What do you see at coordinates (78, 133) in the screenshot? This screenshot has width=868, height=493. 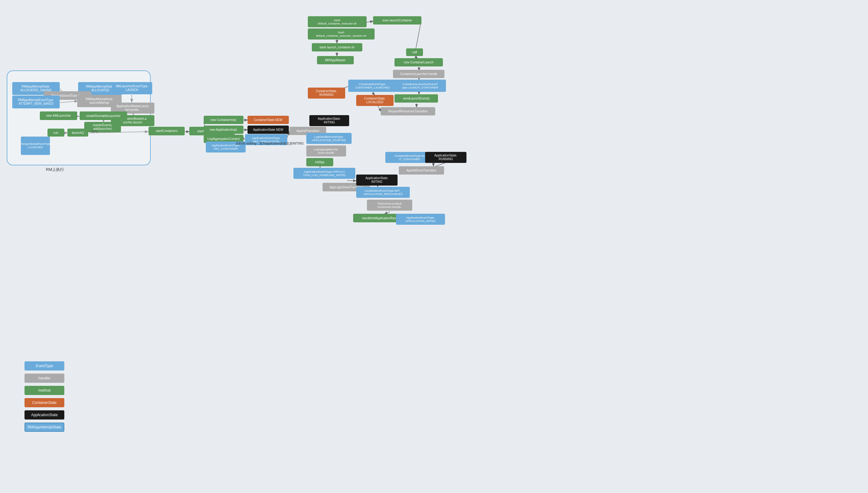 I see `node-launch: launch()` at bounding box center [78, 133].